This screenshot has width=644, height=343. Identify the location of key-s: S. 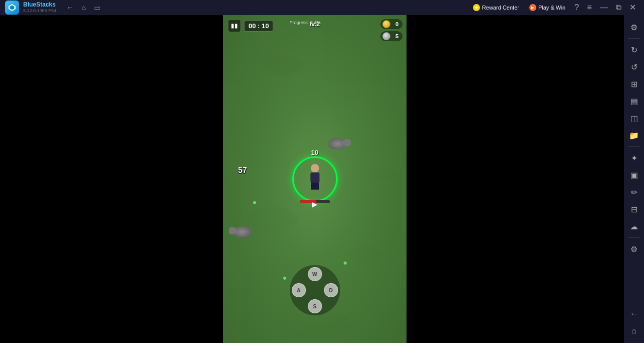
(315, 306).